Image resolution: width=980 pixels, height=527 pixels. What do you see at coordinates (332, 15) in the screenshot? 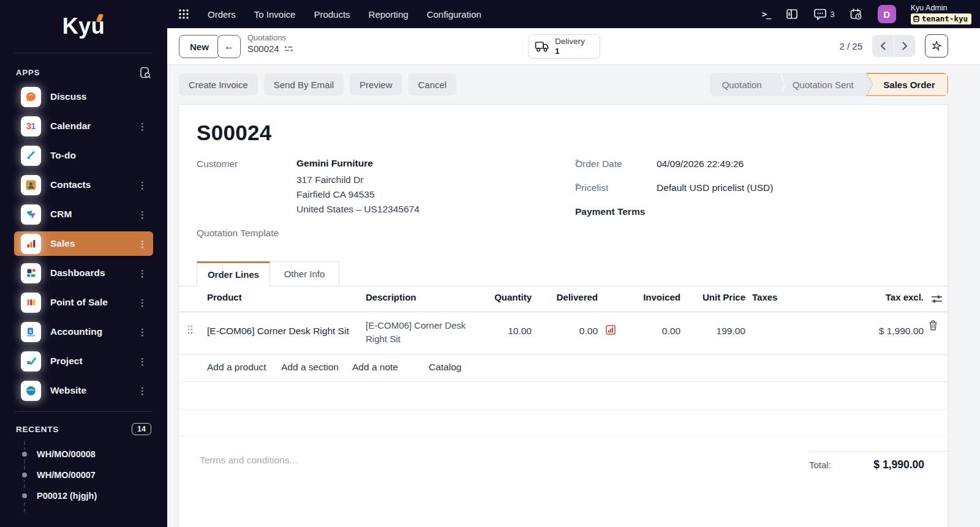
I see `menu-products: Products` at bounding box center [332, 15].